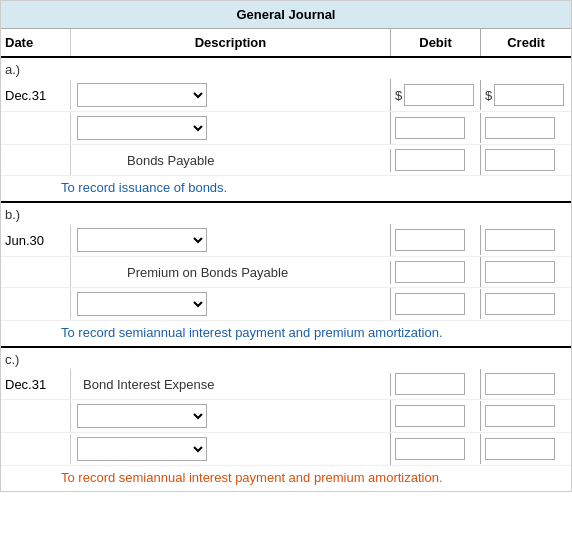 The height and width of the screenshot is (552, 572). Describe the element at coordinates (286, 15) in the screenshot. I see `journal-title: General Journal` at that location.